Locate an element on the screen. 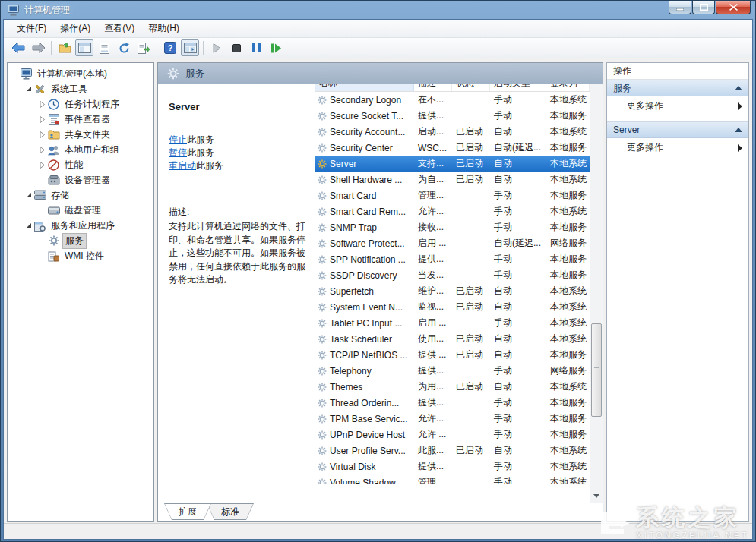 The height and width of the screenshot is (542, 756). service-status-cell: 已启动 is located at coordinates (471, 339).